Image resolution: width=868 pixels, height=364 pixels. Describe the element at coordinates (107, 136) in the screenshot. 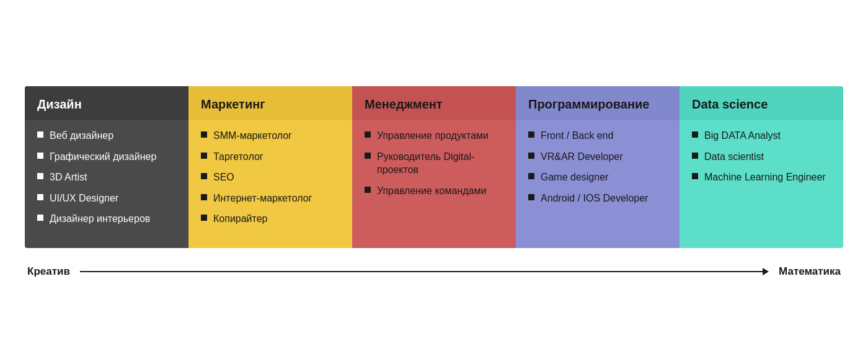

I see `list-item: Веб дизайнер` at that location.